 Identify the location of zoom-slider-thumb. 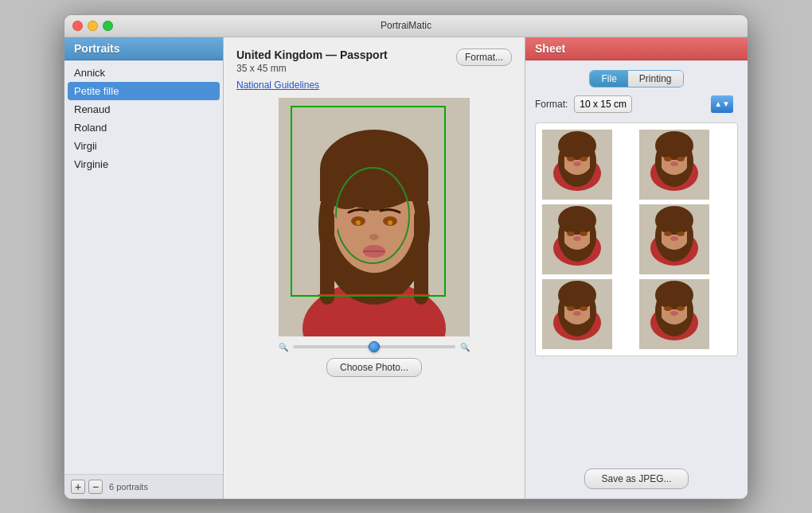
(374, 347).